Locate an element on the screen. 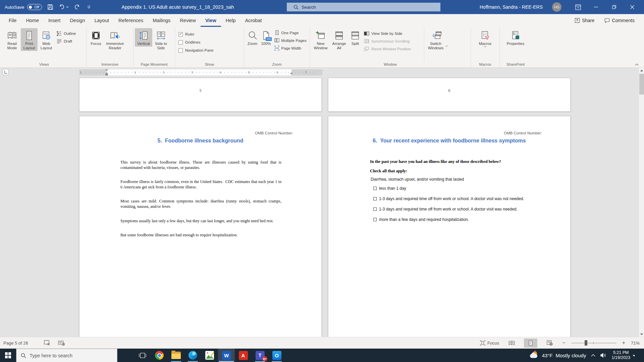 The image size is (644, 362). weather-widget: 43°F Mostly cloudy is located at coordinates (558, 355).